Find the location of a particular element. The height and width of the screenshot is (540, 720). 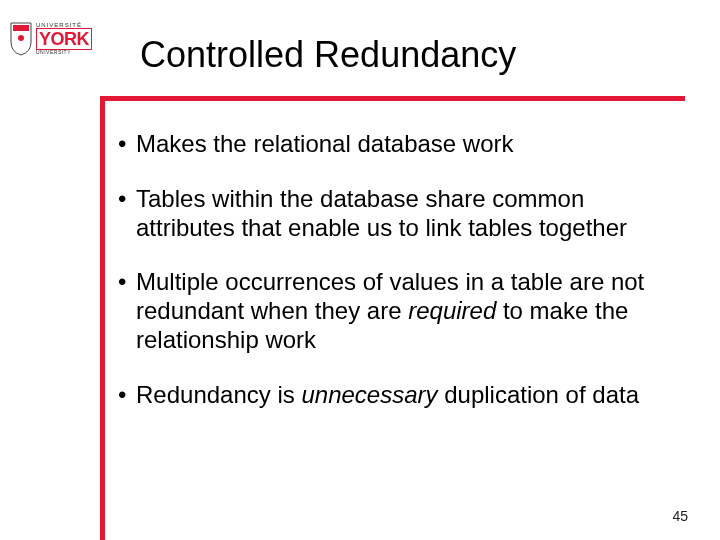

crest-icon is located at coordinates (21, 39).